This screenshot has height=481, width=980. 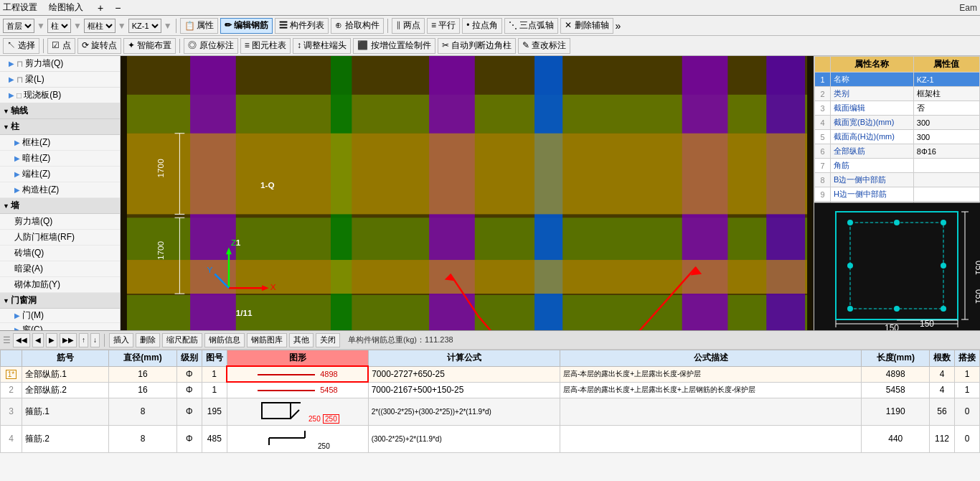 What do you see at coordinates (61, 46) in the screenshot?
I see `point-button: ☑ 点` at bounding box center [61, 46].